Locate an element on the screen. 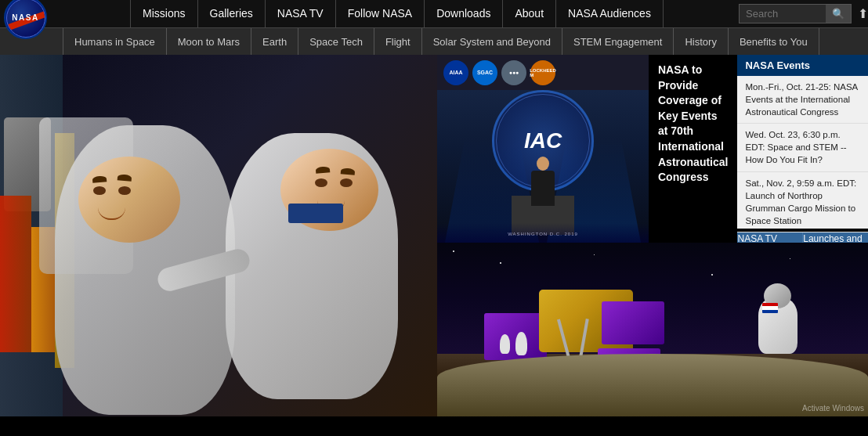  nav-nasa-tv: NASA TV is located at coordinates (301, 14).